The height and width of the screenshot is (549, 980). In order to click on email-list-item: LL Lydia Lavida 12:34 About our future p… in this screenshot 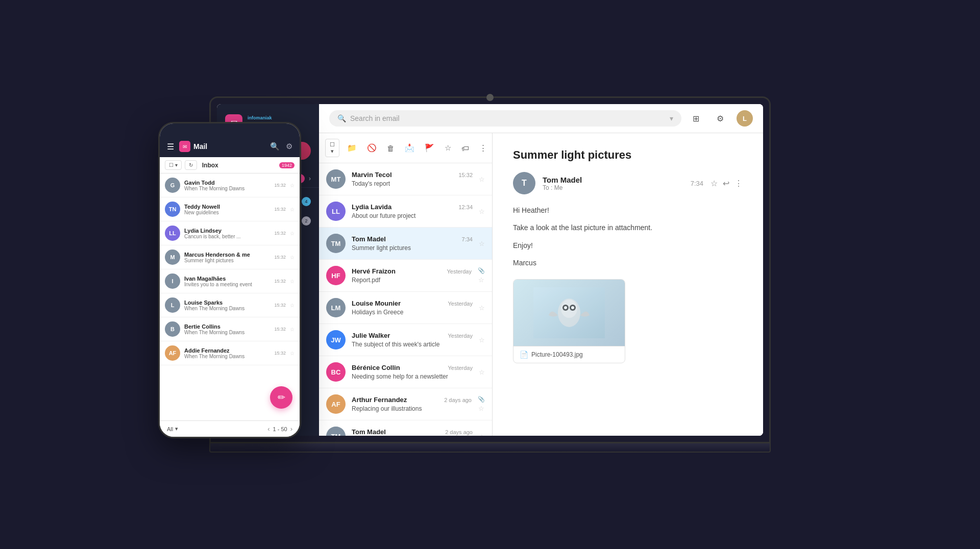, I will do `click(405, 211)`.